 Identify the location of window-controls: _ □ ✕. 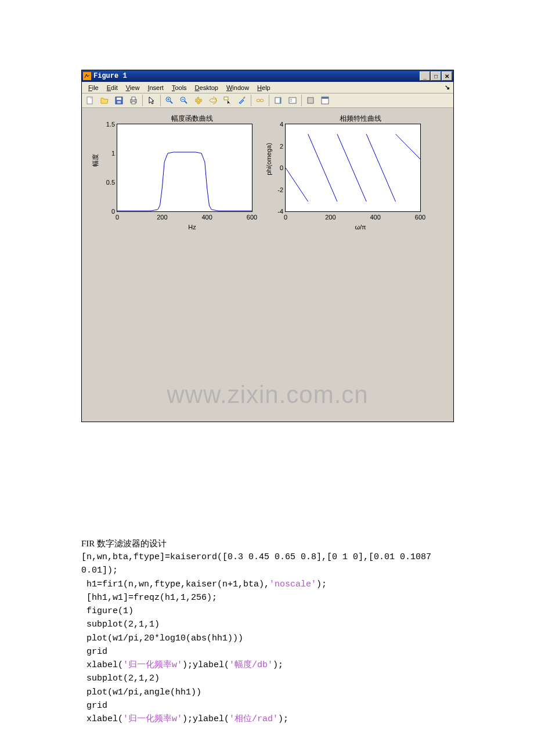
(436, 76).